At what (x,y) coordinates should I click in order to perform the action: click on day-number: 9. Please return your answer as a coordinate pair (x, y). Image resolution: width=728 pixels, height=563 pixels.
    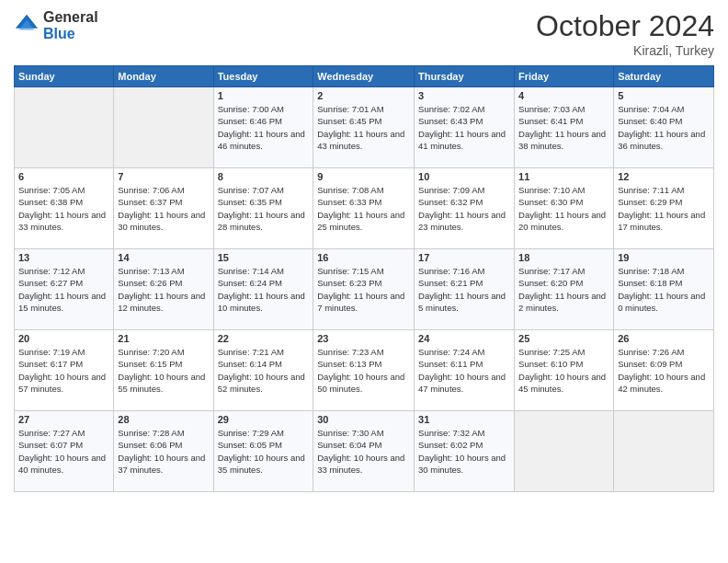
    Looking at the image, I should click on (364, 177).